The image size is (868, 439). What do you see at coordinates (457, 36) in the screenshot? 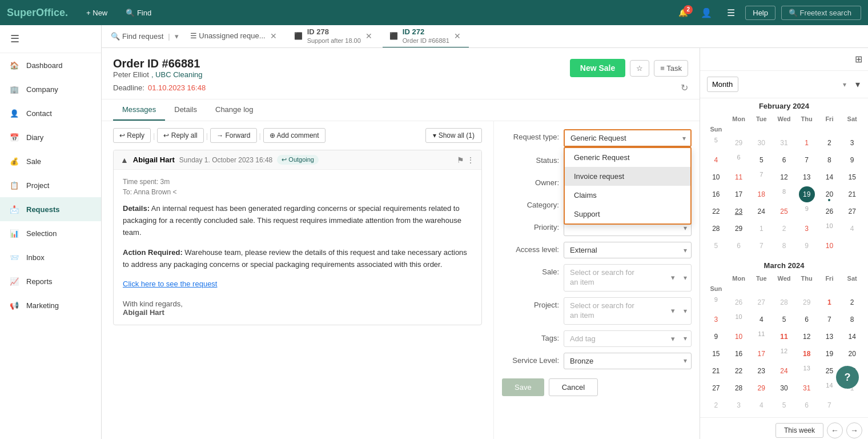
I see `tab-id272-close: ✕` at bounding box center [457, 36].